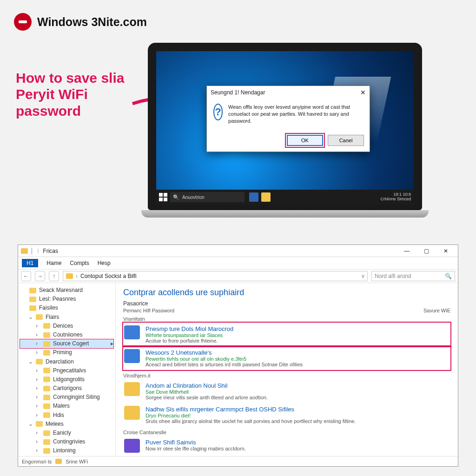 This screenshot has width=476, height=476. What do you see at coordinates (363, 276) in the screenshot?
I see `breadcrumb-dropdown-icon: v` at bounding box center [363, 276].